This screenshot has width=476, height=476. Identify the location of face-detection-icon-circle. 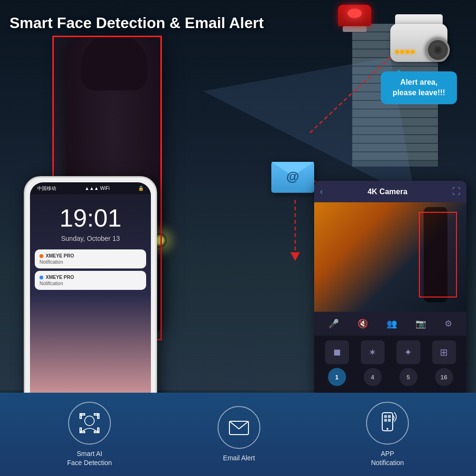
(89, 423).